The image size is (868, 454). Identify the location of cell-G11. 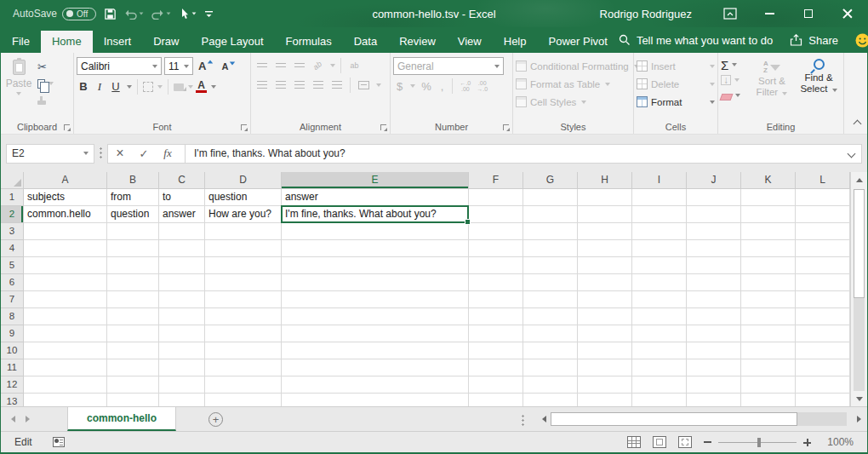
(551, 368).